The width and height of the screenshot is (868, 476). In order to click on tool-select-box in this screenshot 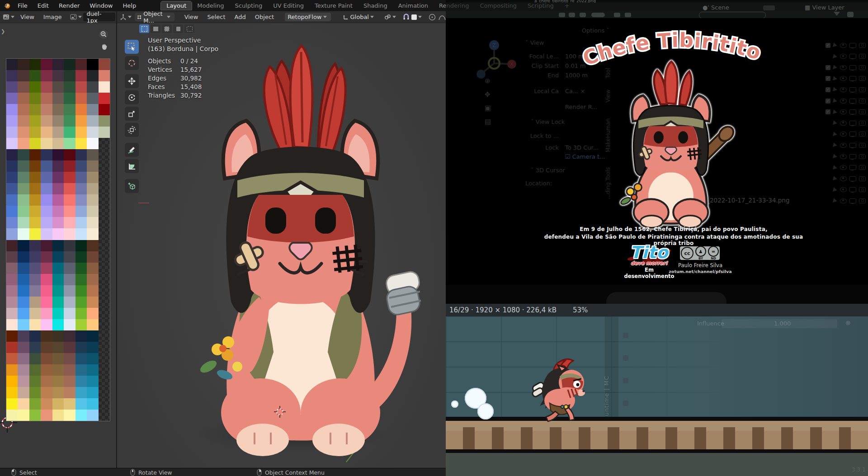, I will do `click(132, 47)`.